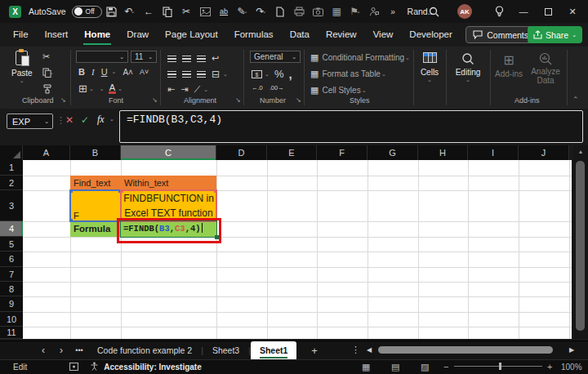  Describe the element at coordinates (197, 90) in the screenshot. I see `orientation-button: ⟋` at that location.